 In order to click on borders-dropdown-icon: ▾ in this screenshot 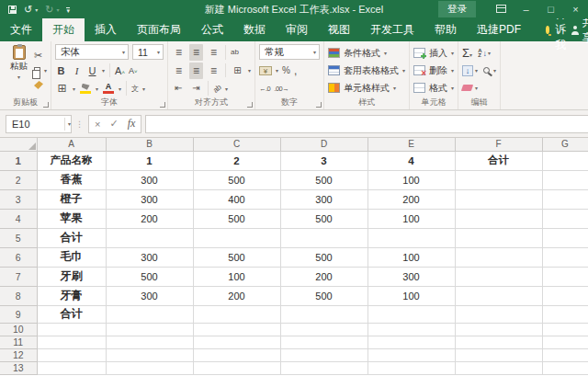, I will do `click(74, 88)`.